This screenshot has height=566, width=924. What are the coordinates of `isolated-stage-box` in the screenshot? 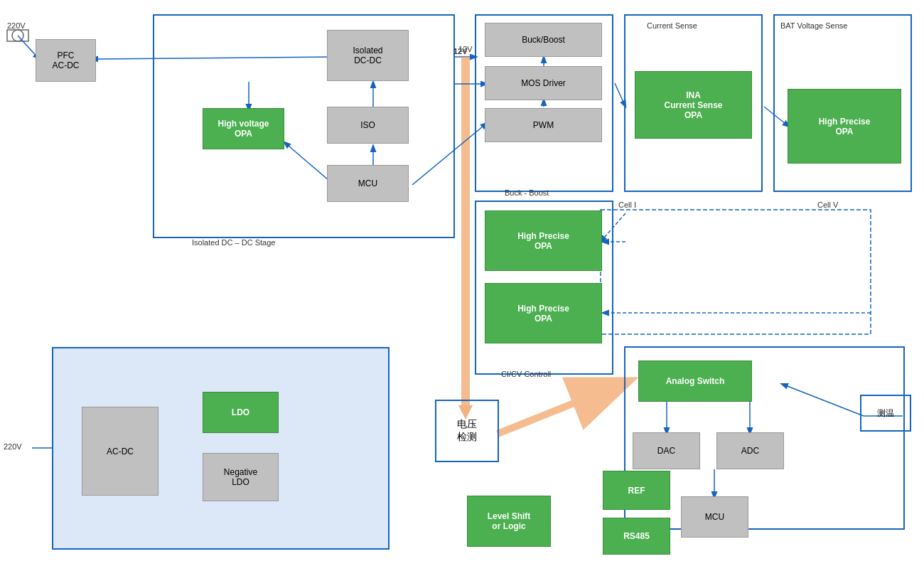 It's located at (304, 127).